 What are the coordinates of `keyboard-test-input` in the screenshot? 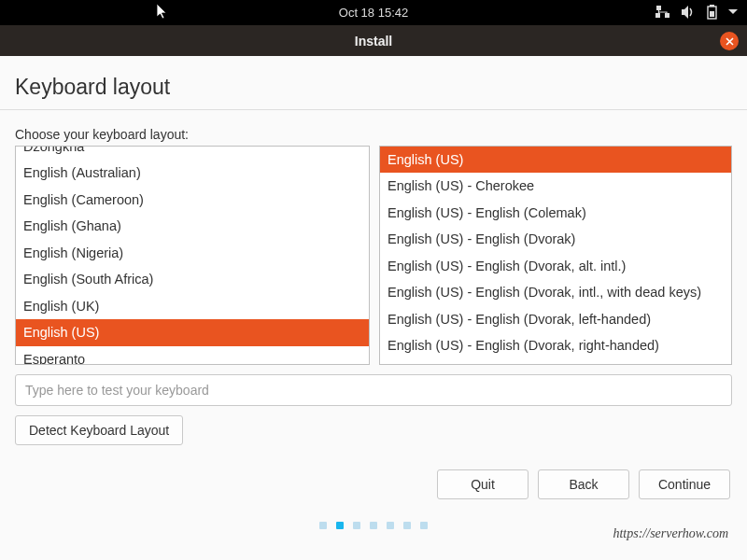 It's located at (374, 390).